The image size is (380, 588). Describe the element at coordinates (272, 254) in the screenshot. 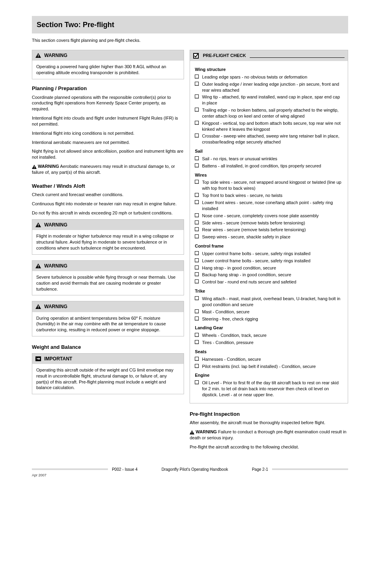

I see `checklist-item-text: Upper control frame bolts - secure, safe…` at that location.